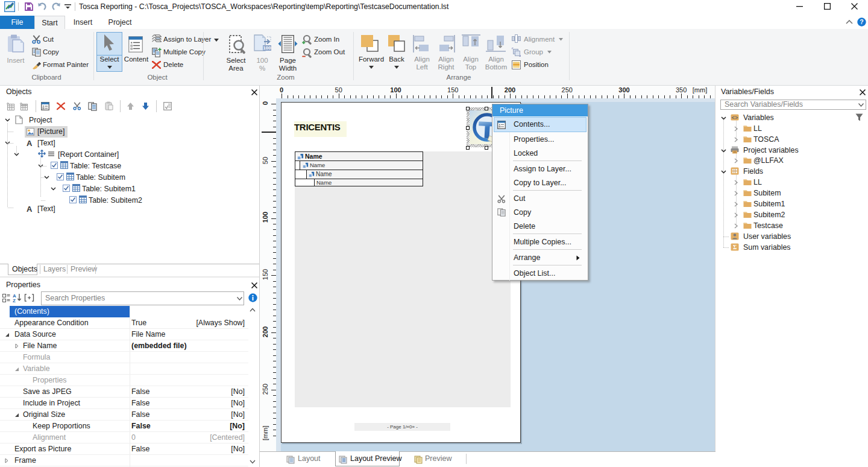  Describe the element at coordinates (14, 300) in the screenshot. I see `svg-text: Z` at that location.